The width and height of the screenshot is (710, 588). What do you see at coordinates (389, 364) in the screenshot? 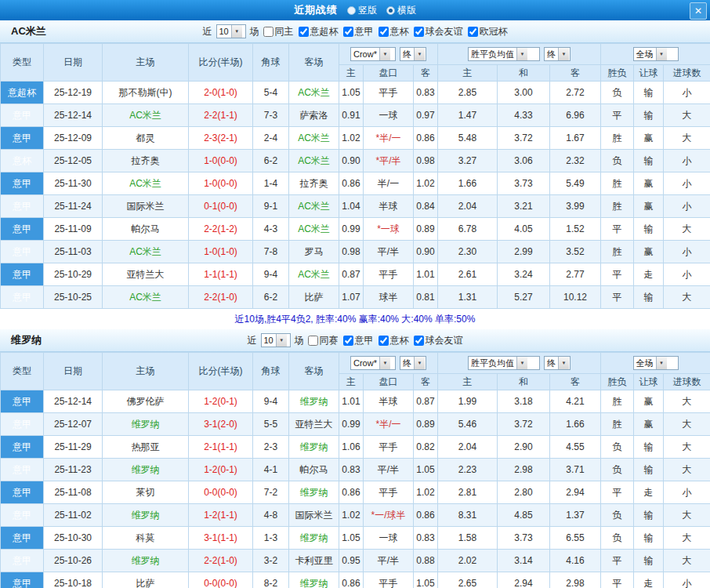
I see `odds-group-header: Crow*▼ 终▼` at bounding box center [389, 364].